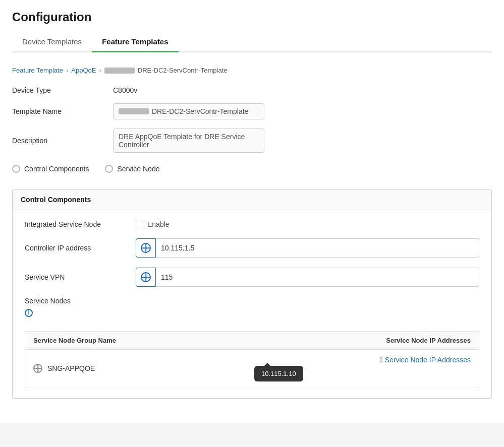  What do you see at coordinates (71, 368) in the screenshot?
I see `sng-name-value: SNG-APPQOE` at bounding box center [71, 368].